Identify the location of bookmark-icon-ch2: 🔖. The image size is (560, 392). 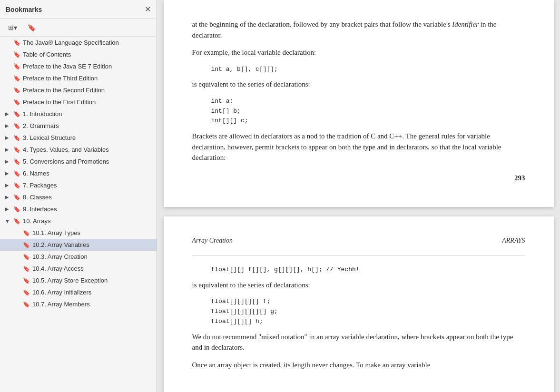
(17, 126).